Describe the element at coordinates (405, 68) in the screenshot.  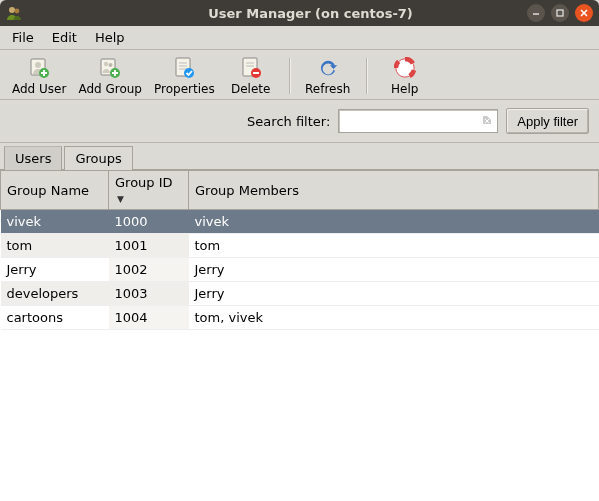
I see `help-icon` at that location.